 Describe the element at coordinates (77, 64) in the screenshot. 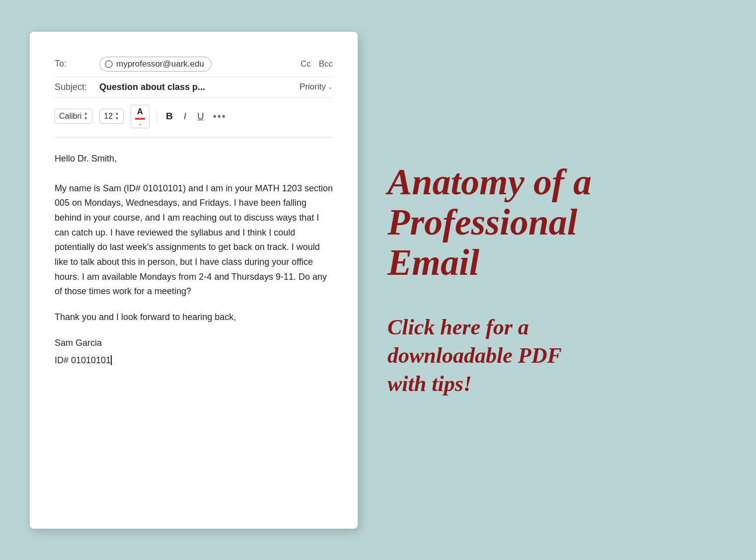

I see `to-label: To:` at that location.